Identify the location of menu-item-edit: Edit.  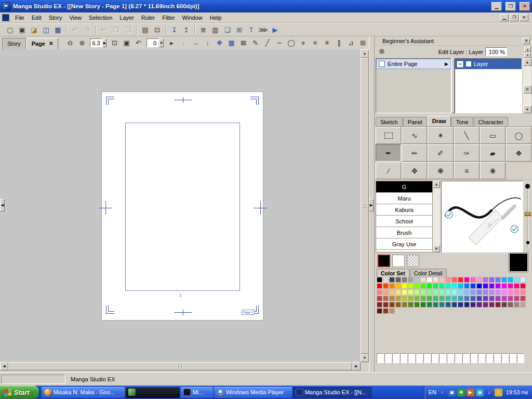
(36, 18).